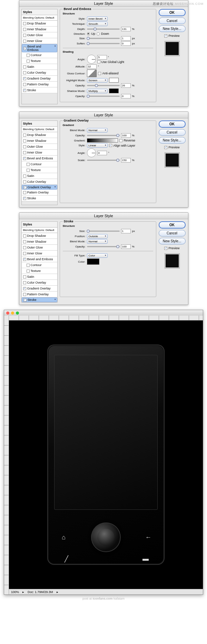 Image resolution: width=207 pixels, height=644 pixels. I want to click on shadow-mode-select: Multiply, so click(97, 91).